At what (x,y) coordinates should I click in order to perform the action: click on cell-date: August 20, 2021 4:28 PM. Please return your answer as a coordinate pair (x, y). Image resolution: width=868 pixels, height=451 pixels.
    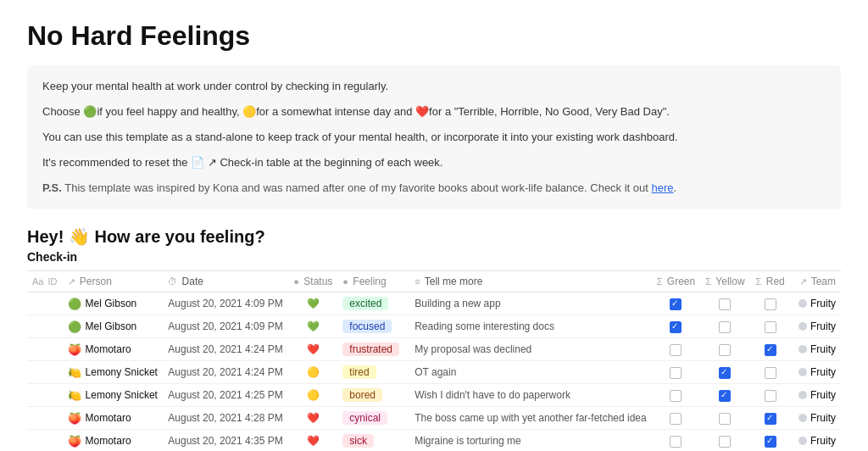
    Looking at the image, I should click on (225, 419).